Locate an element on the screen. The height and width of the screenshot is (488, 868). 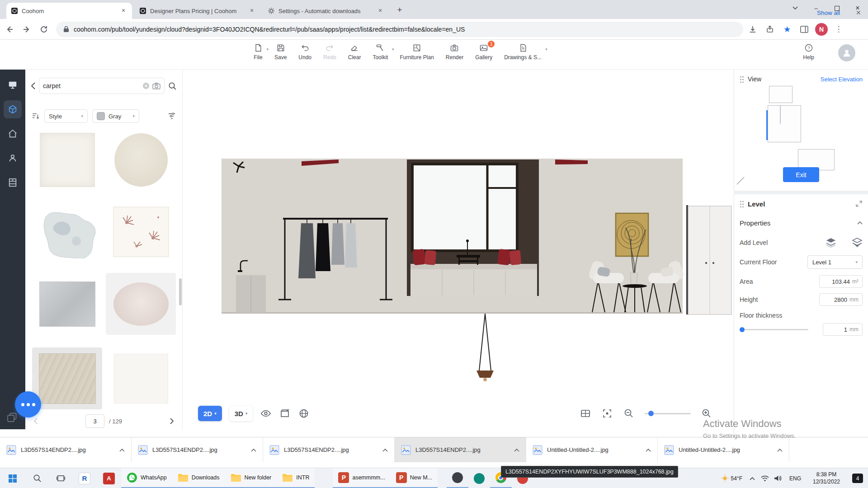
carpet-thumbnail-gray-rug is located at coordinates (67, 304).